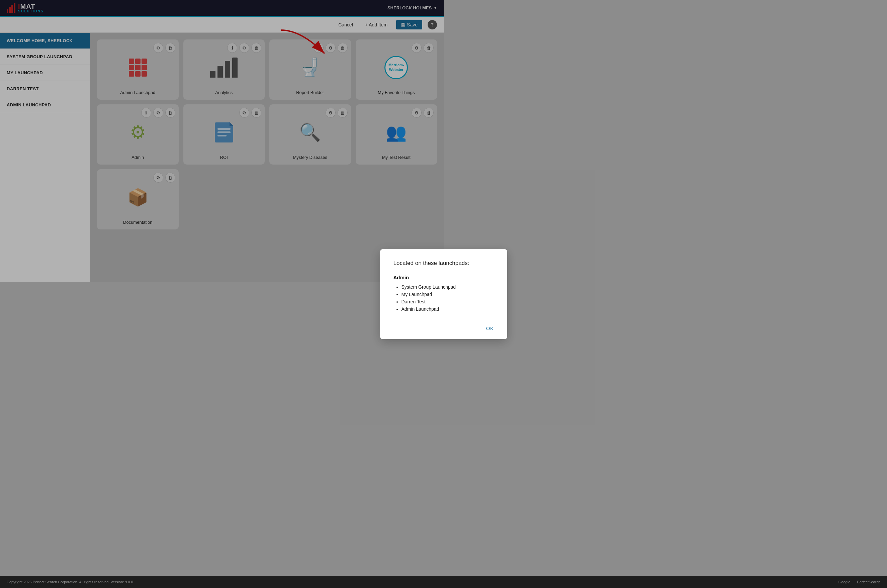 The width and height of the screenshot is (887, 588). I want to click on modal-section-title: Admin, so click(419, 278).